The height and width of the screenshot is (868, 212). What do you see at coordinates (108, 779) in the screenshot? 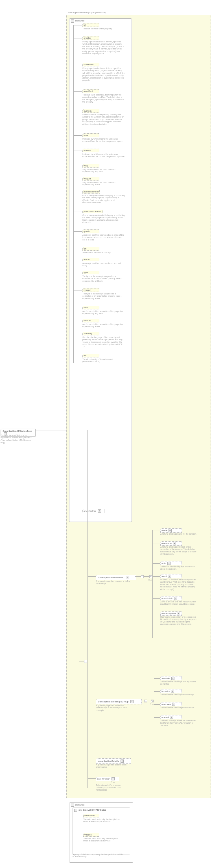
I see `any-other-elem-box: any: ##other +` at bounding box center [108, 779].